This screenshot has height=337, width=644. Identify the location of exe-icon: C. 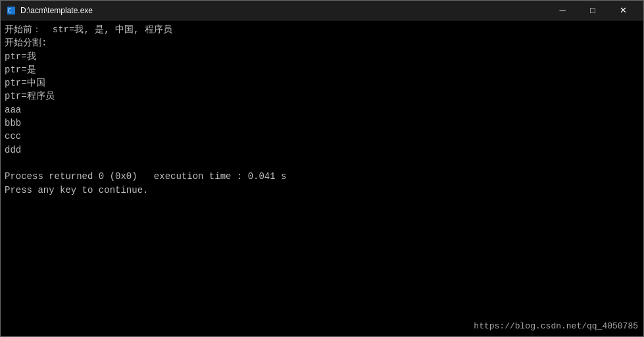
(11, 11).